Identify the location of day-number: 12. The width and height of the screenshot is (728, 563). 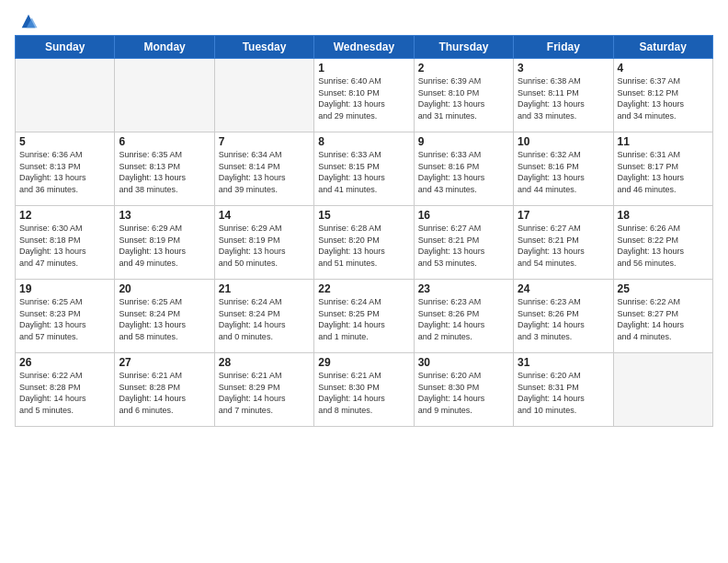
(64, 215).